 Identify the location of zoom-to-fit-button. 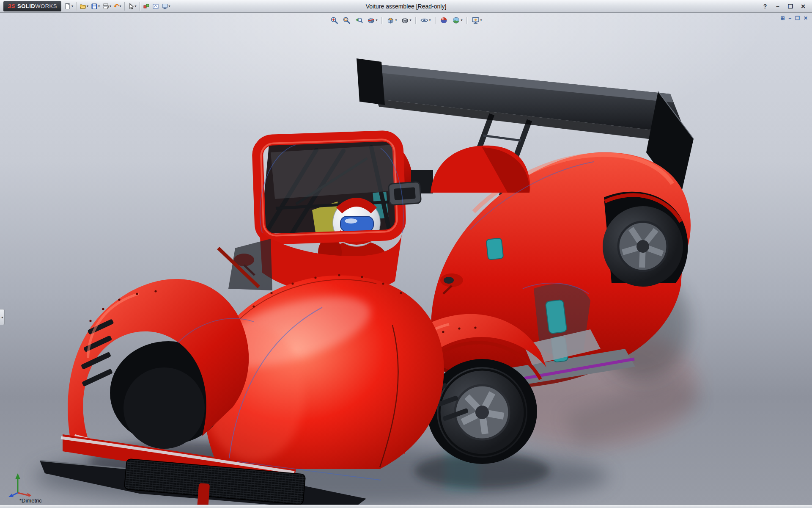
(334, 20).